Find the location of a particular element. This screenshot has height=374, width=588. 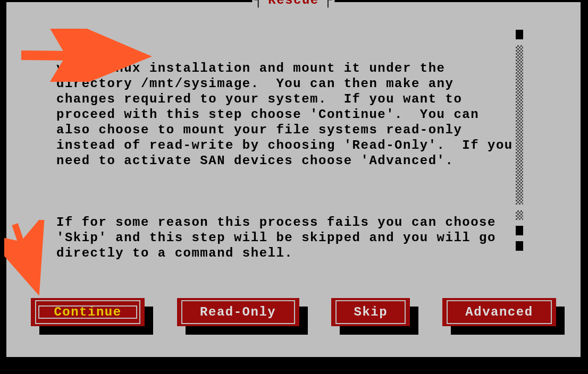

scroll-track-bottom is located at coordinates (519, 215).